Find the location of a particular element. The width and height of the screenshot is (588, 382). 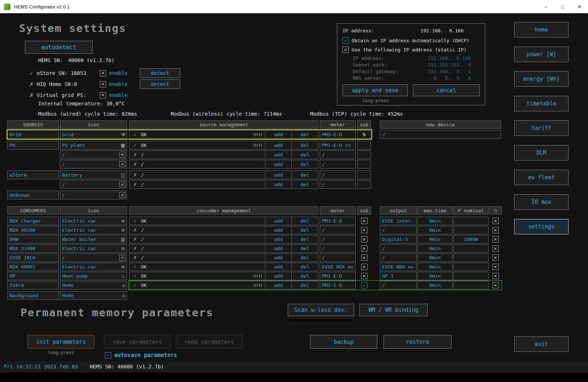

p-nominal-cell: 1000W is located at coordinates (471, 239).